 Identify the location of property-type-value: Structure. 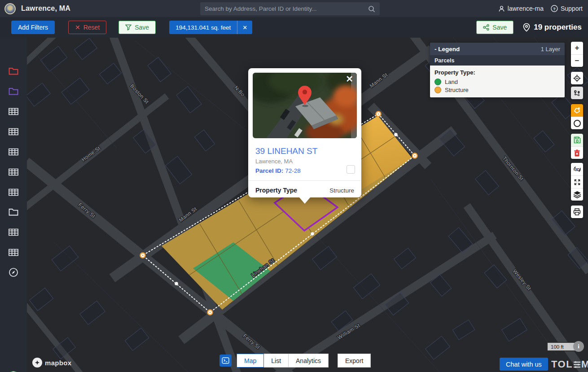
(342, 190).